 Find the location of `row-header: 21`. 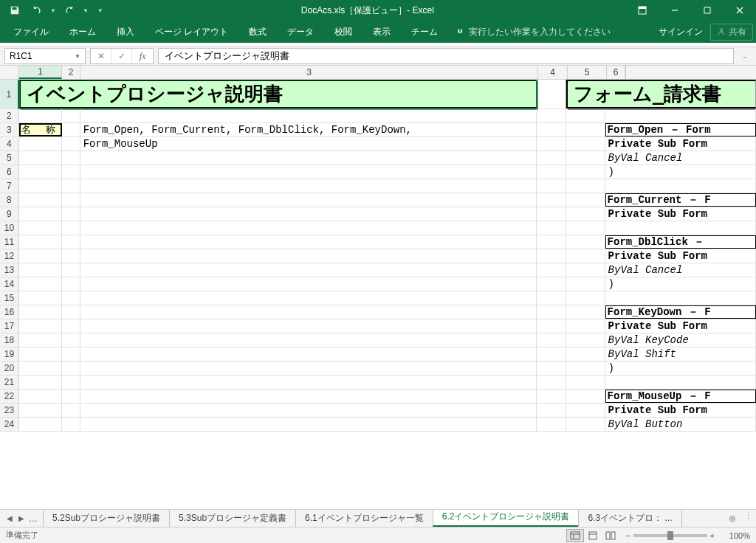

row-header: 21 is located at coordinates (10, 382).